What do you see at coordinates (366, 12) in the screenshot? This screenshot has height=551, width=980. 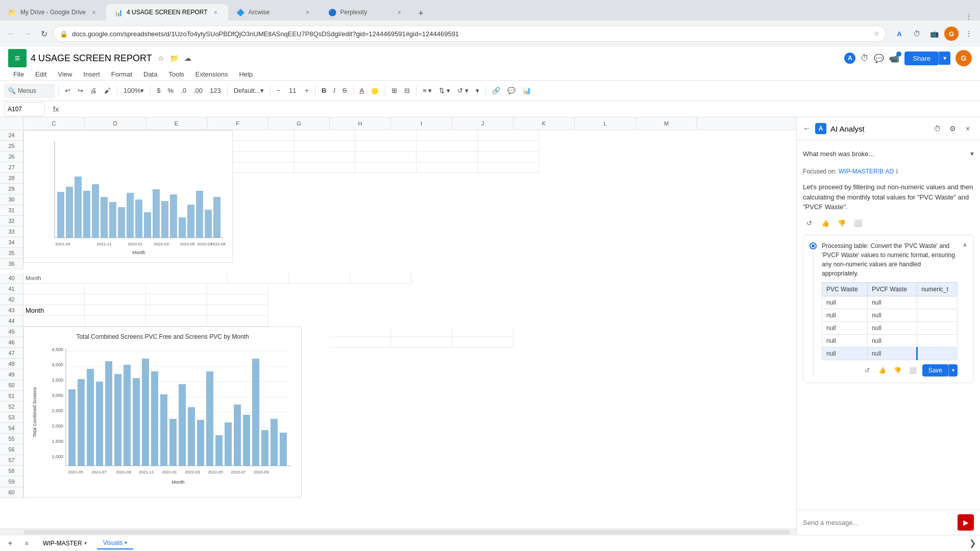 I see `tab-perplexity: 🔵 Perplexity ×` at bounding box center [366, 12].